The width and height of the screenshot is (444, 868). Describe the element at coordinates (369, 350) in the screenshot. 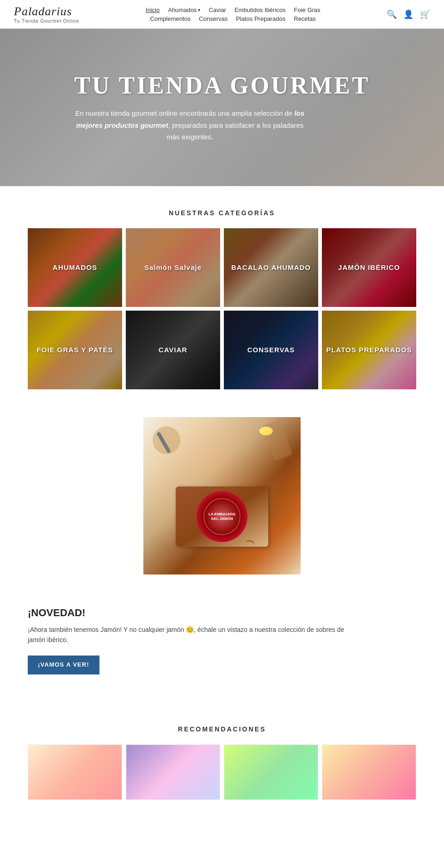

I see `category-label-platos: PLATOS PREPARADOS` at that location.